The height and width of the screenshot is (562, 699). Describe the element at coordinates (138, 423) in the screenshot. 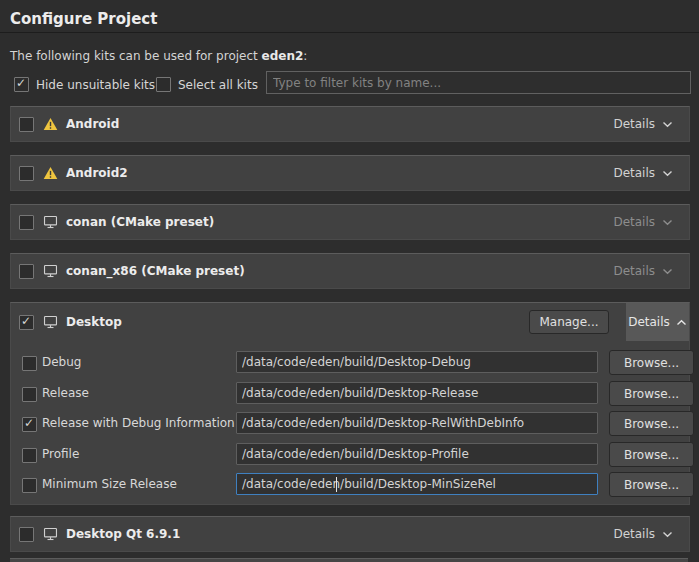

I see `config-label: Release with Debug Information` at that location.